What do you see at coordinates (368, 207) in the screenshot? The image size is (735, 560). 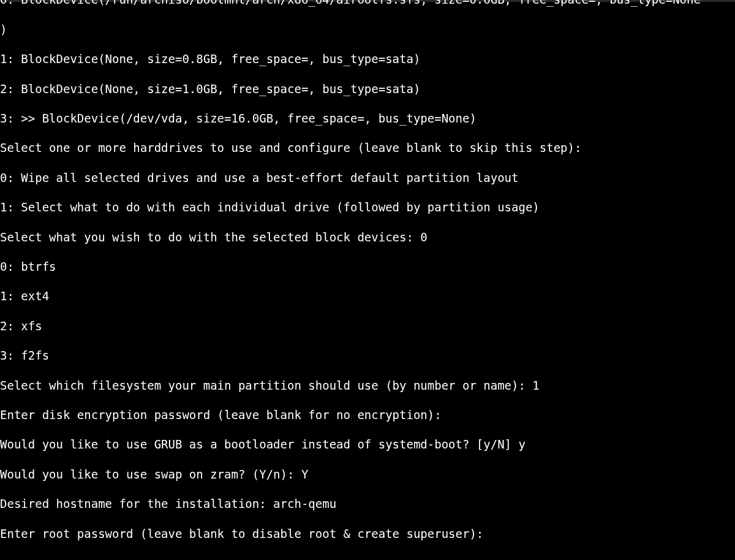 I see `terminal-line: 1: Select what to do with each individua…` at bounding box center [368, 207].